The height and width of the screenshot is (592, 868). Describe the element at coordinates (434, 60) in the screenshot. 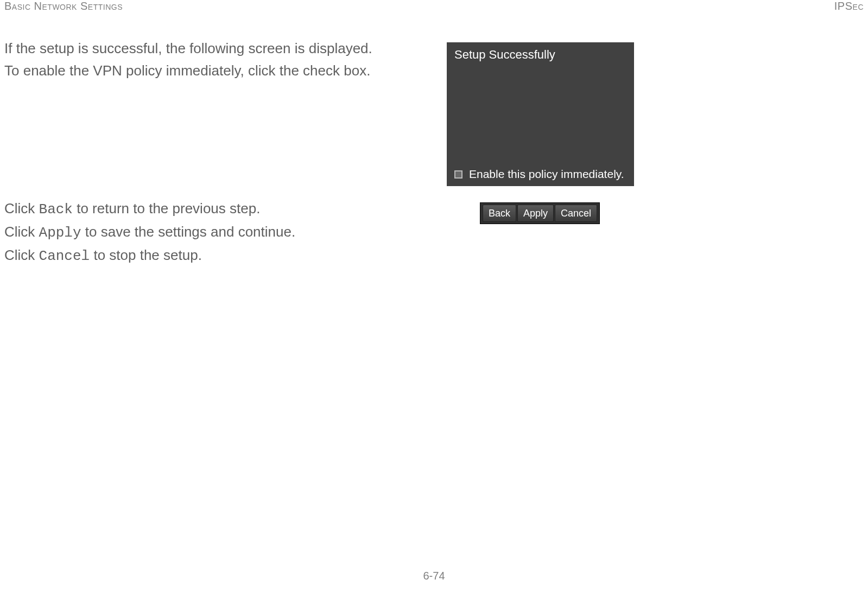

I see `content-area: If the setup is successful, the followin…` at that location.